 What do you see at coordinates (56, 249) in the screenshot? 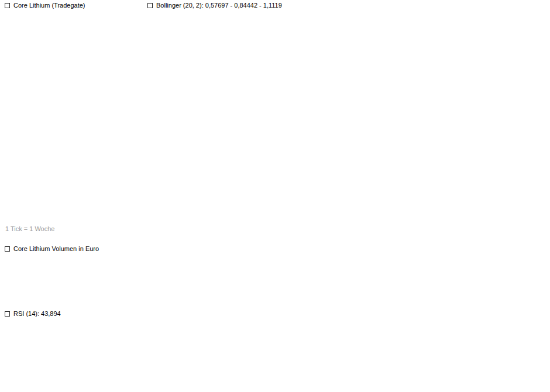
I see `volume-legend-label: Core Lithium Volumen in Euro` at bounding box center [56, 249].